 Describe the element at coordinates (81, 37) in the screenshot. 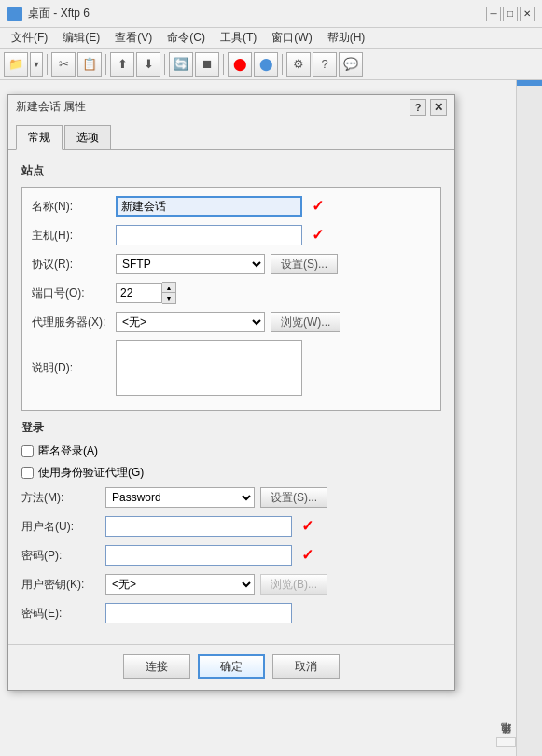

I see `menu-edit: 编辑(E)` at that location.